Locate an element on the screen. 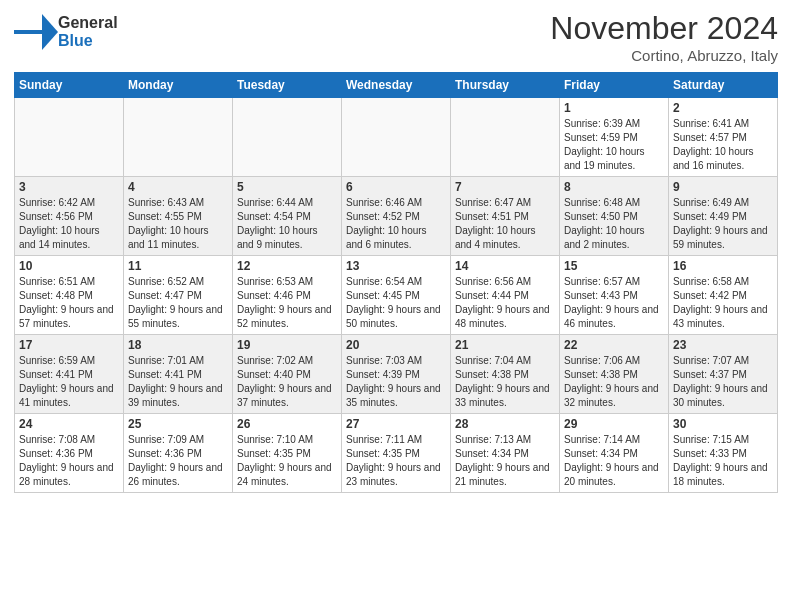  day-info: Sunrise: 7:11 AM Sunset: 4:35 PM Dayligh… is located at coordinates (396, 461).